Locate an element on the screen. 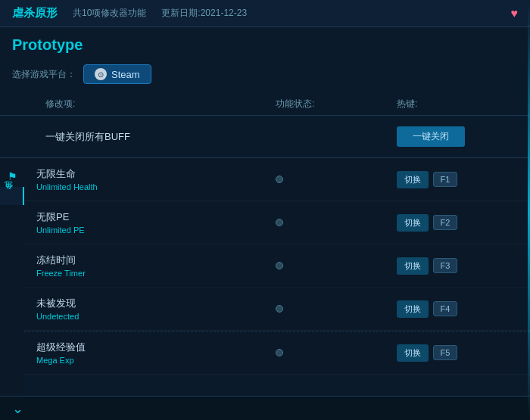  bottom-bar: ⌄ is located at coordinates (265, 408).